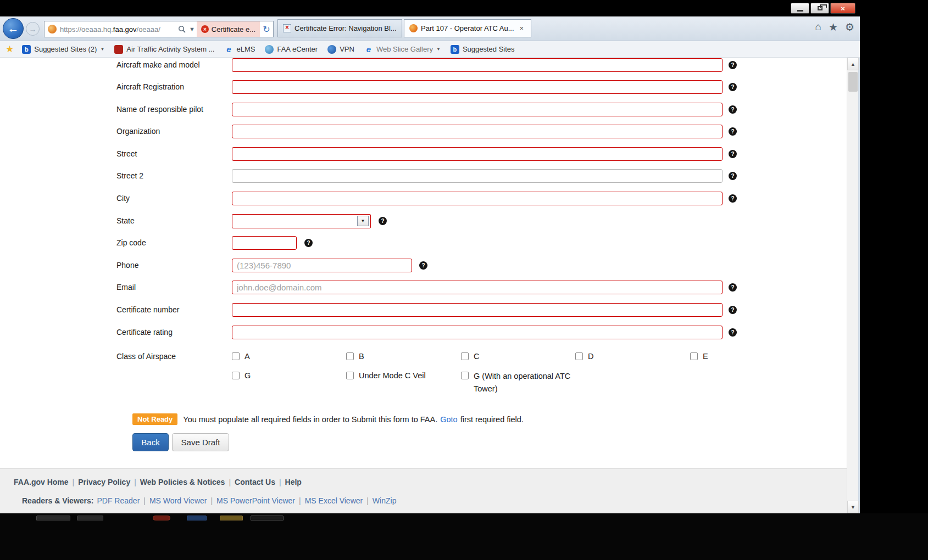 The image size is (928, 560). Describe the element at coordinates (13, 29) in the screenshot. I see `back-nav-button: ←` at that location.